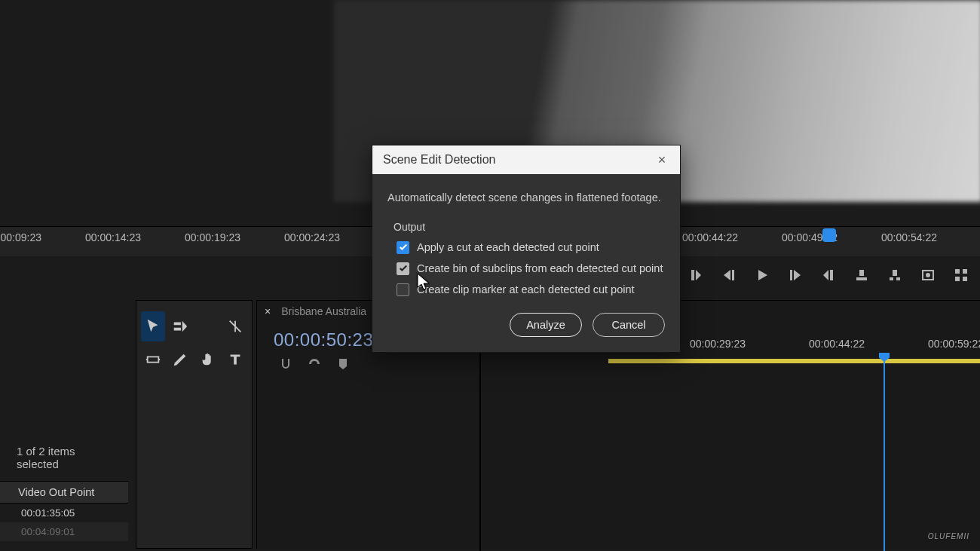 The image size is (980, 551). I want to click on ruler-tick: 00:00:09:23, so click(21, 237).